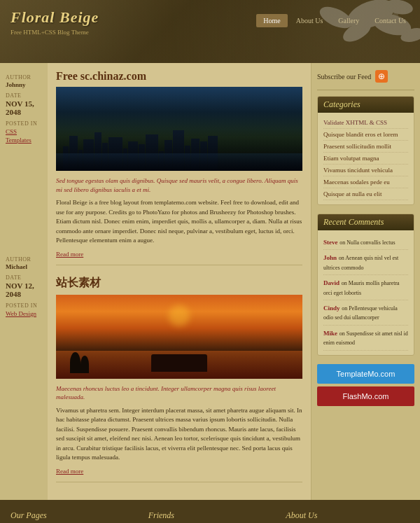 This screenshot has height=523, width=420. What do you see at coordinates (365, 263) in the screenshot?
I see `comment-1: John on Aenean quis nisl vel est ultrice…` at bounding box center [365, 263].